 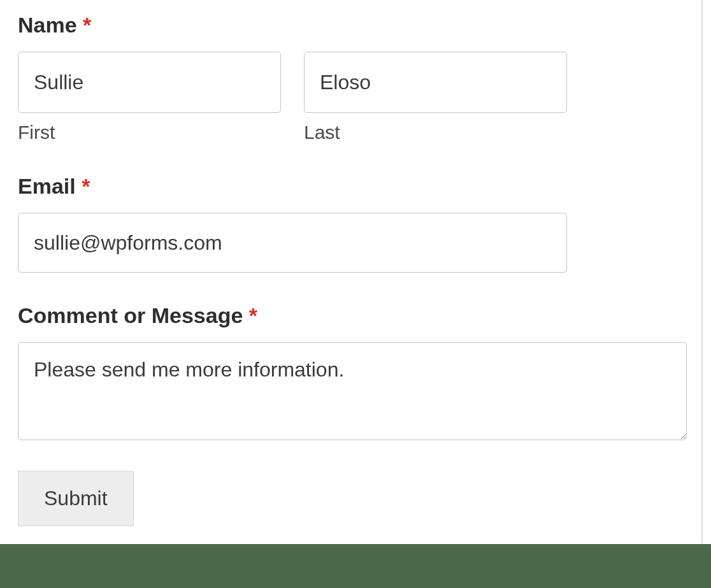 What do you see at coordinates (149, 97) in the screenshot?
I see `first-name-column: First` at bounding box center [149, 97].